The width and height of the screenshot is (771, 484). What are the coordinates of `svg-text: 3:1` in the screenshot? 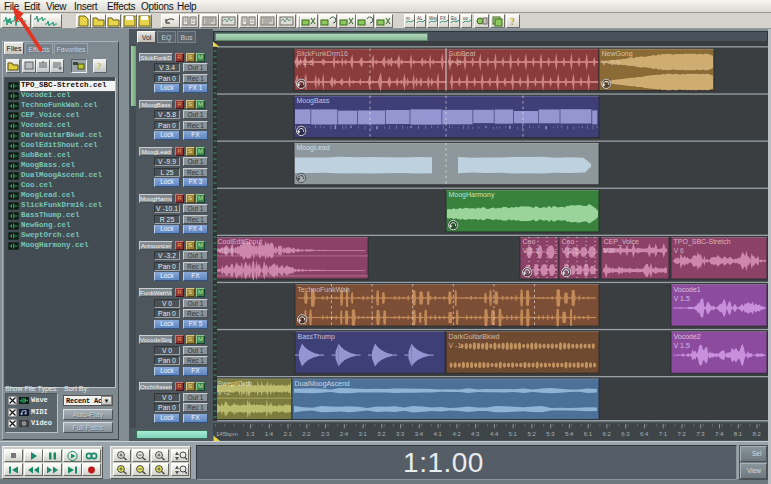 It's located at (364, 434).